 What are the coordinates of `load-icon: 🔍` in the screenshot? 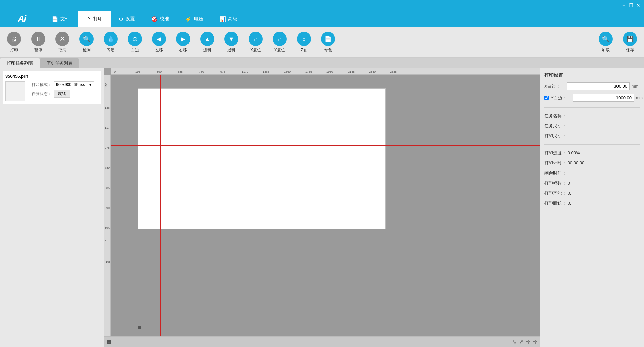 It's located at (606, 39).